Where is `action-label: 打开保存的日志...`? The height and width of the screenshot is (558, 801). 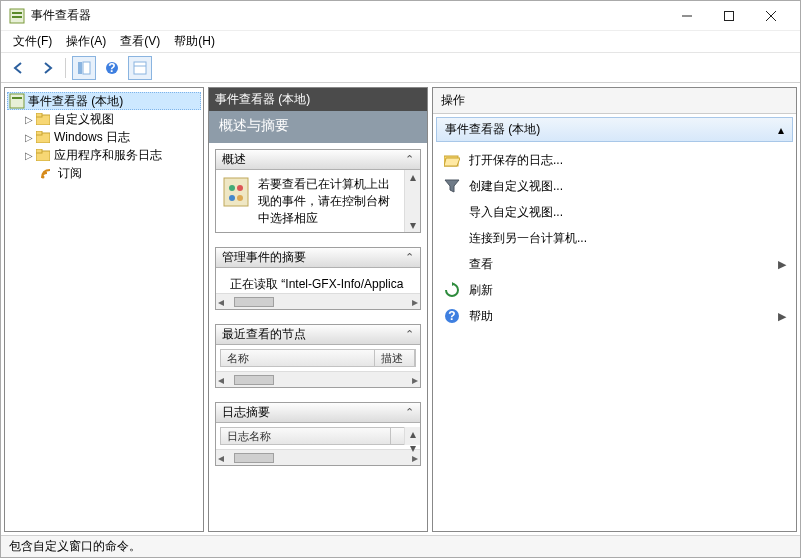
action-label: 打开保存的日志... is located at coordinates (628, 160).